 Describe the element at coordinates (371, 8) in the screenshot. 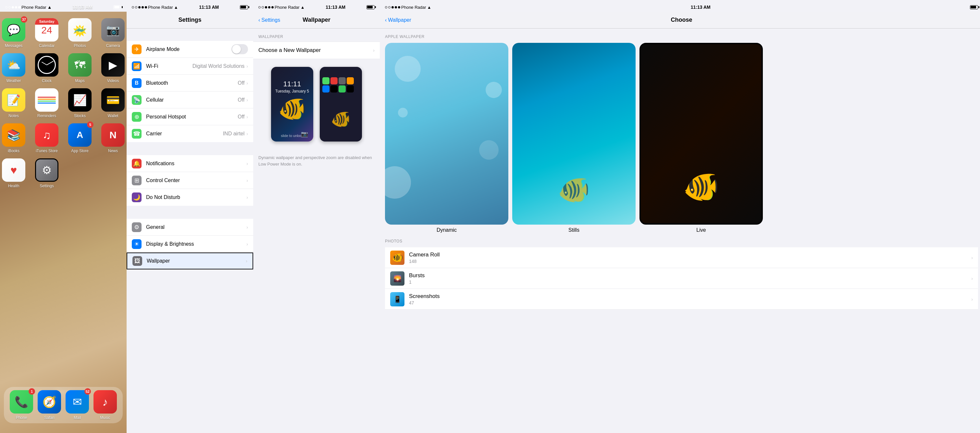

I see `status-right-wp` at that location.